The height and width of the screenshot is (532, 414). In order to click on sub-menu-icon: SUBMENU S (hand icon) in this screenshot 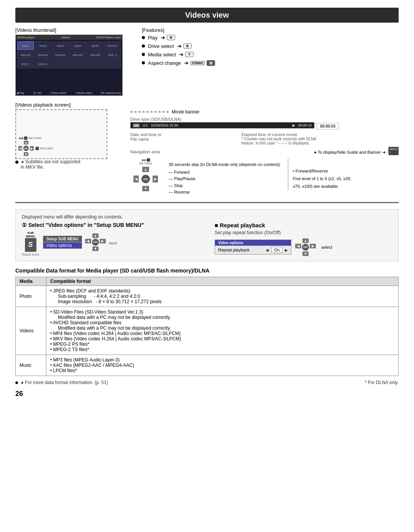, I will do `click(31, 244)`.